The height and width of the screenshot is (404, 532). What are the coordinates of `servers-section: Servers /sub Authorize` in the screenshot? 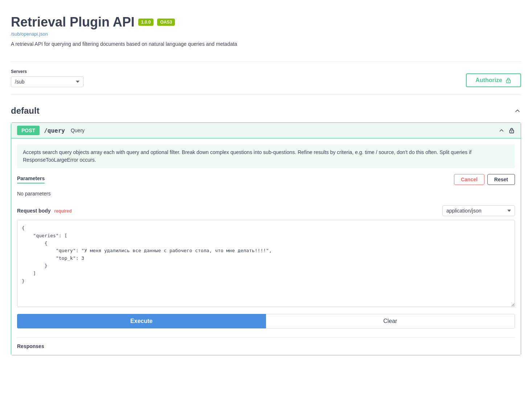 It's located at (266, 78).